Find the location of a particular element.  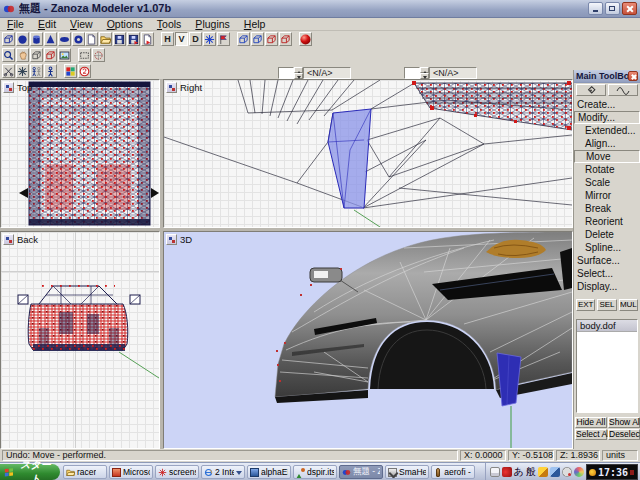

toolbox-item-rotate: Rotate is located at coordinates (607, 170).